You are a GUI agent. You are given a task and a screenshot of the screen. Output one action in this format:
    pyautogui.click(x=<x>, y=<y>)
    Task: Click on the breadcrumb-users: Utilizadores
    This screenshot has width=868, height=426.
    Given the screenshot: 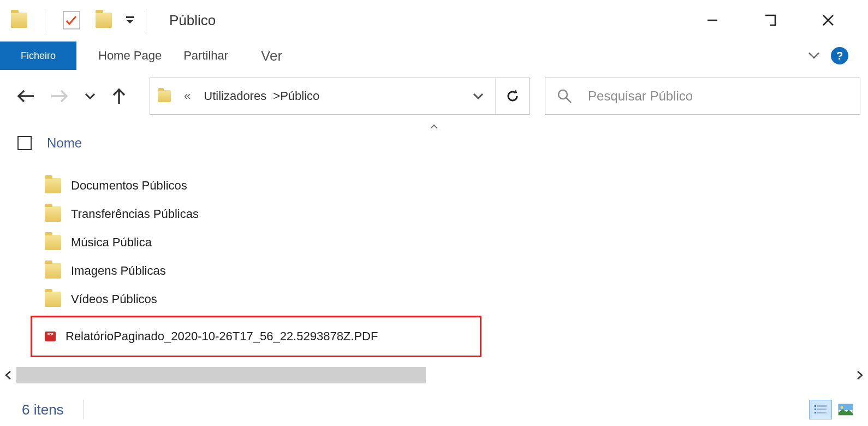 What is the action you would take?
    pyautogui.click(x=235, y=96)
    